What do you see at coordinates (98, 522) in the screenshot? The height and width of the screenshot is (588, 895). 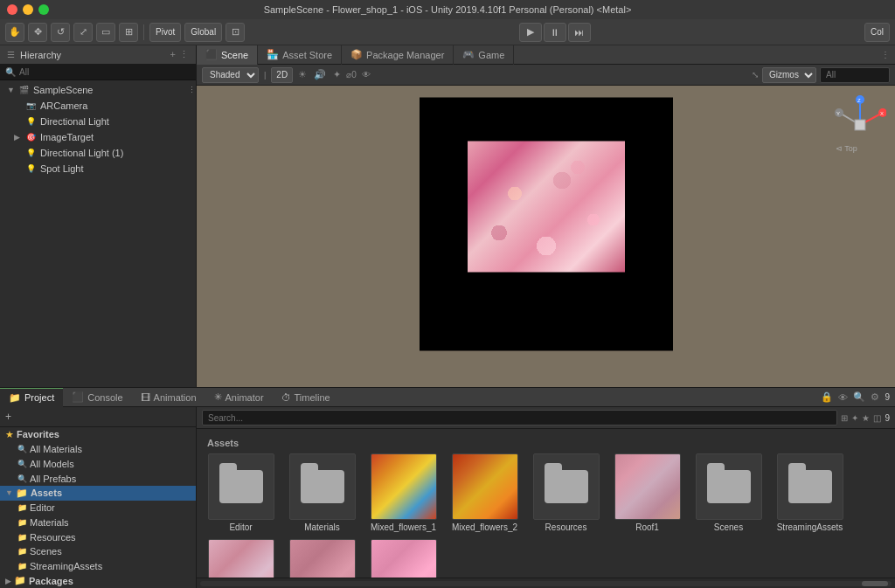 I see `asset-materials: 📁 Materials` at bounding box center [98, 522].